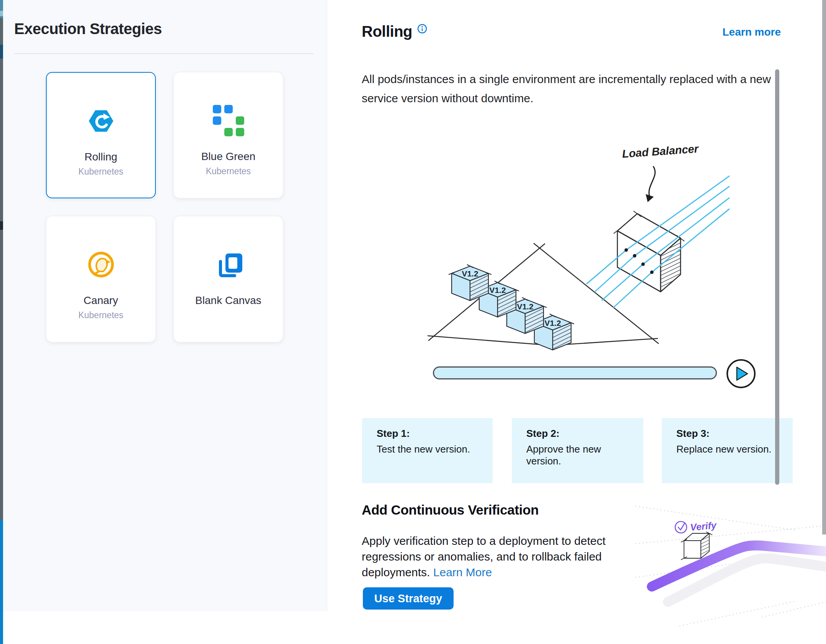 The height and width of the screenshot is (644, 826). I want to click on step-title: Step 3:, so click(731, 433).